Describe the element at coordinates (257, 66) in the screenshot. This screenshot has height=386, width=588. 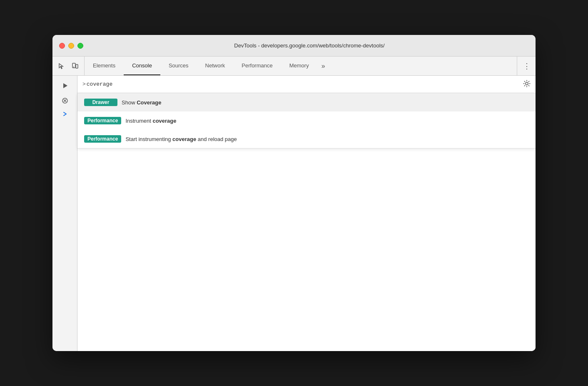
I see `tab-performance: Performance` at that location.